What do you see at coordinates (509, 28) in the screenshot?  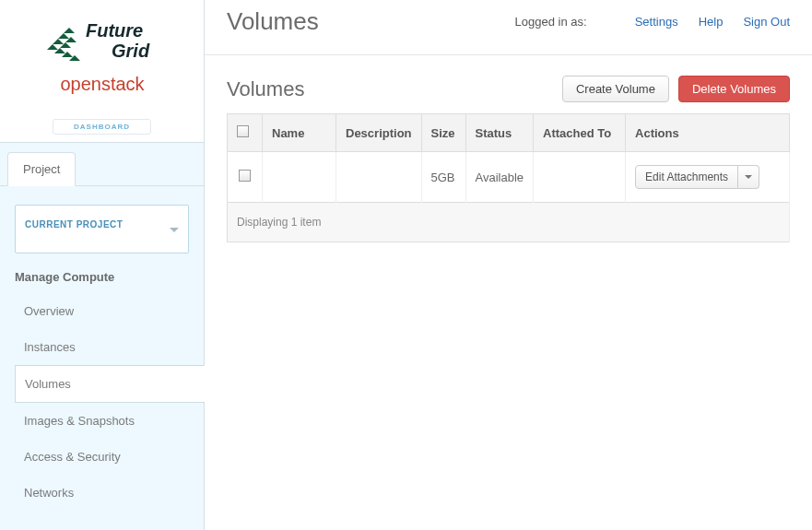 I see `topbar: Volumes Logged in as: Settings Help Sign…` at bounding box center [509, 28].